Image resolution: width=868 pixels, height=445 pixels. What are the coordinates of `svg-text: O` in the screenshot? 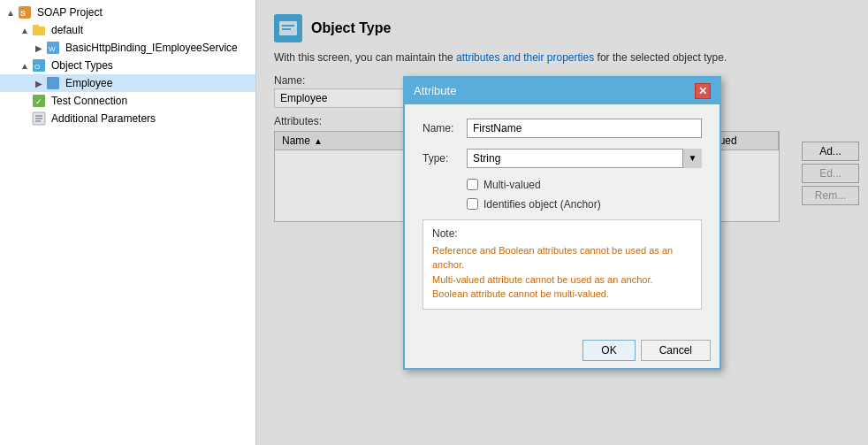 It's located at (37, 67).